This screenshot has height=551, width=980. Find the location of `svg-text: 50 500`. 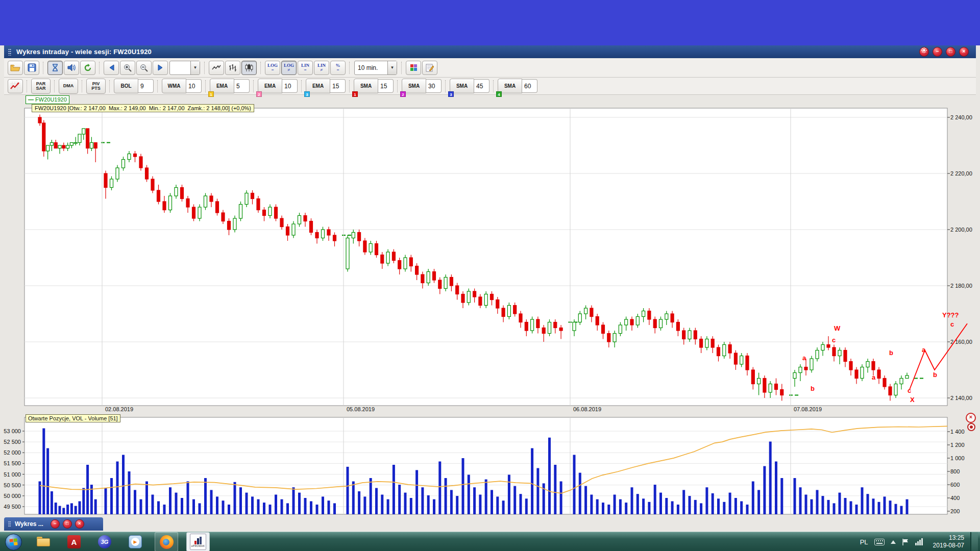

svg-text: 50 500 is located at coordinates (12, 485).